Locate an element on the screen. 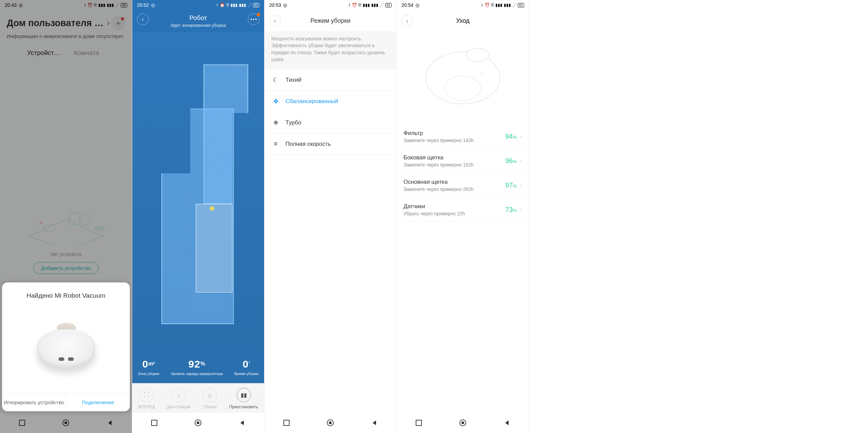 The width and height of the screenshot is (868, 433). more-button is located at coordinates (254, 19).